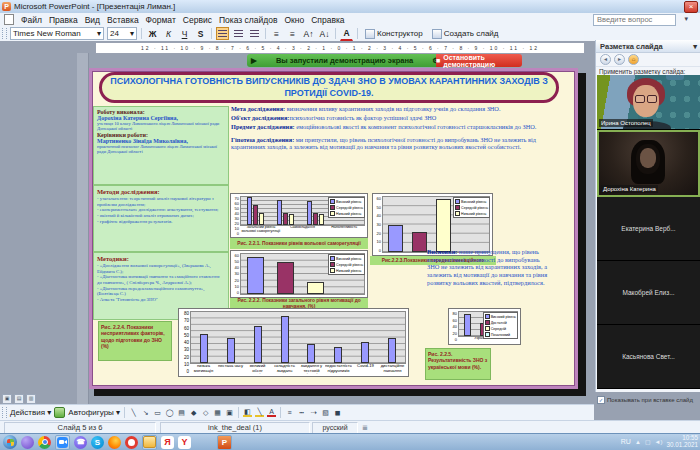 The width and height of the screenshot is (700, 450). I want to click on slideshow-button: ▥, so click(31, 399).